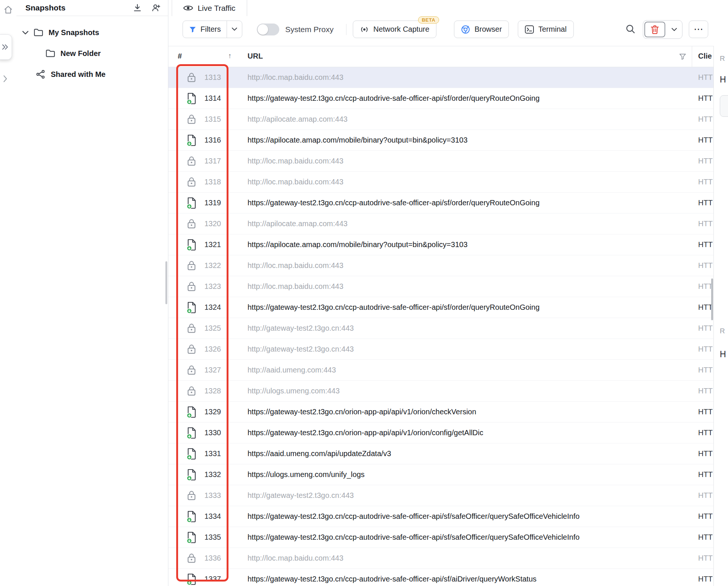 This screenshot has height=586, width=728. What do you see at coordinates (210, 391) in the screenshot?
I see `row-number: 1328` at bounding box center [210, 391].